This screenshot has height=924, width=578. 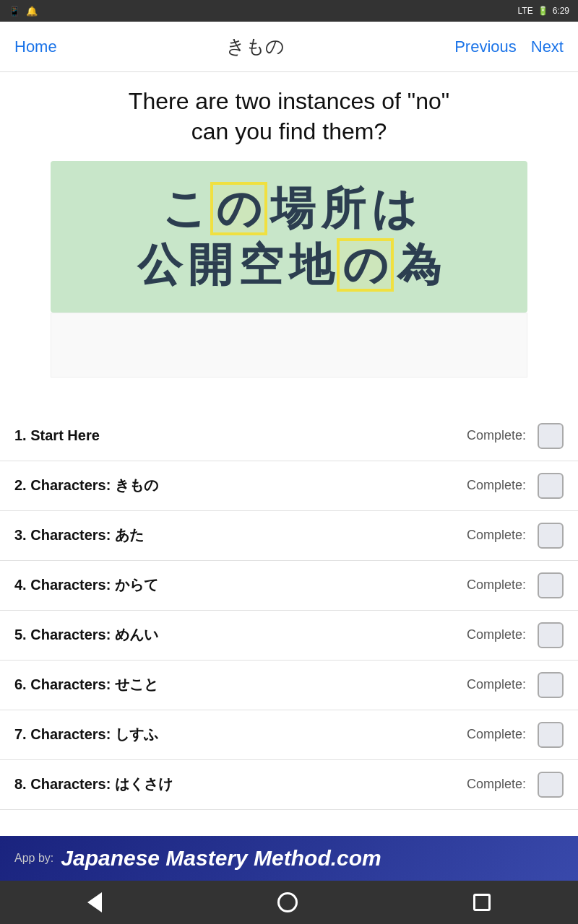 What do you see at coordinates (486, 47) in the screenshot?
I see `previous-button: Previous` at bounding box center [486, 47].